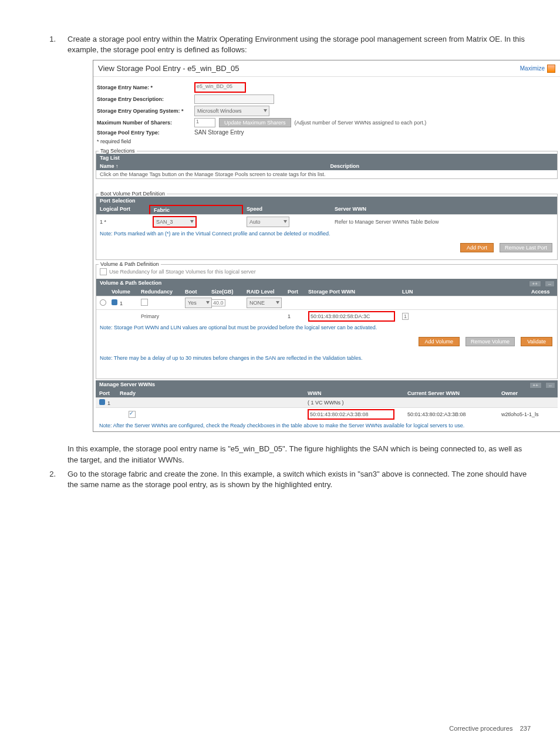 This screenshot has height=746, width=560. What do you see at coordinates (211, 166) in the screenshot?
I see `th-tag-name: Name ↑` at bounding box center [211, 166].